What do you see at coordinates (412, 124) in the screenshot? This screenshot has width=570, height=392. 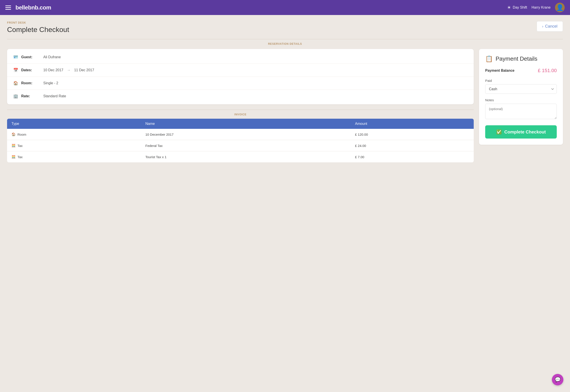 I see `col-amount: Amount` at bounding box center [412, 124].